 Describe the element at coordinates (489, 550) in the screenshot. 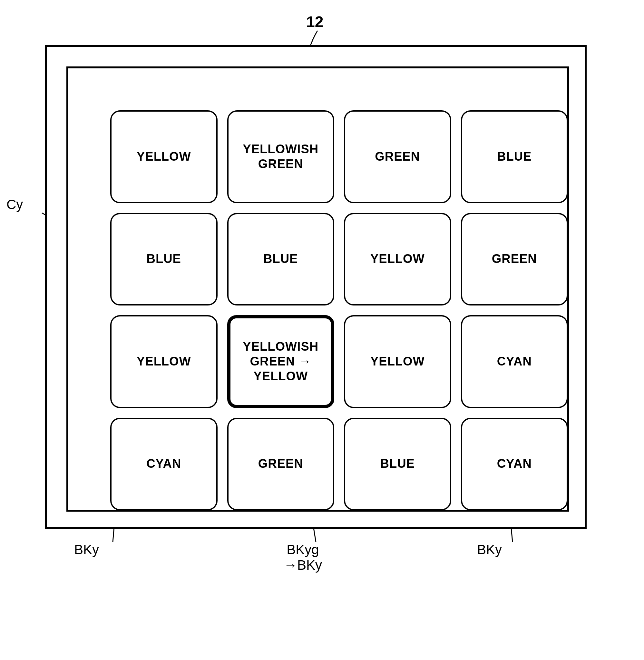

I see `label-bky-right: BKy` at that location.